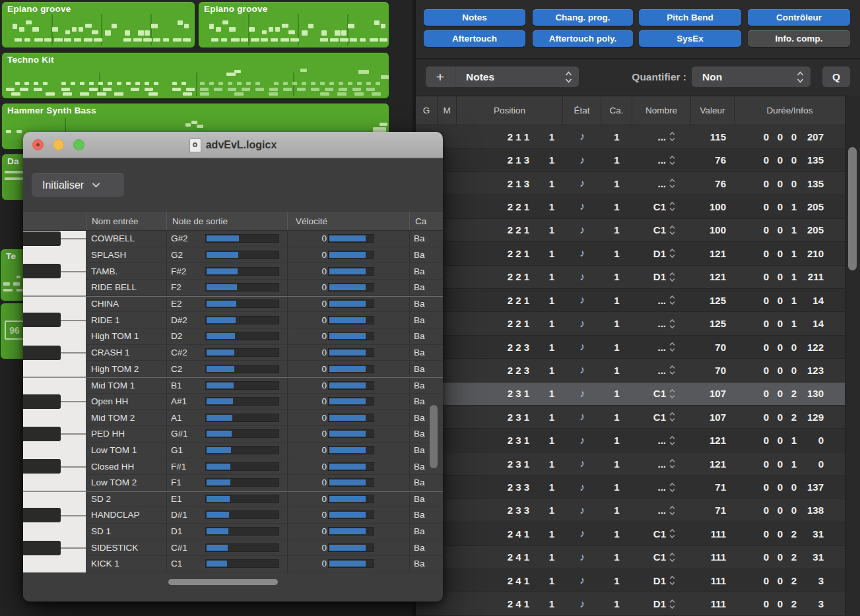 Image resolution: width=860 pixels, height=616 pixels. I want to click on event-row: 2 2 11♪1...12500114, so click(630, 323).